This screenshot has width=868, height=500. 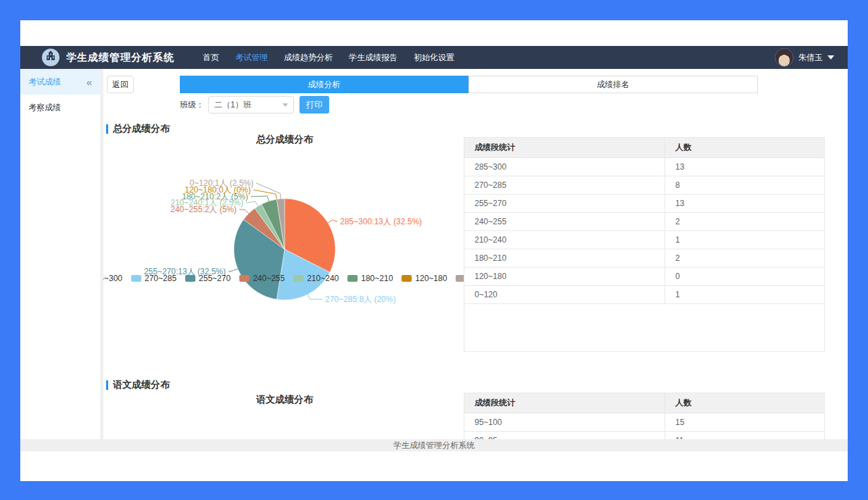 What do you see at coordinates (614, 84) in the screenshot?
I see `tab-score-ranking: 成绩排名` at bounding box center [614, 84].